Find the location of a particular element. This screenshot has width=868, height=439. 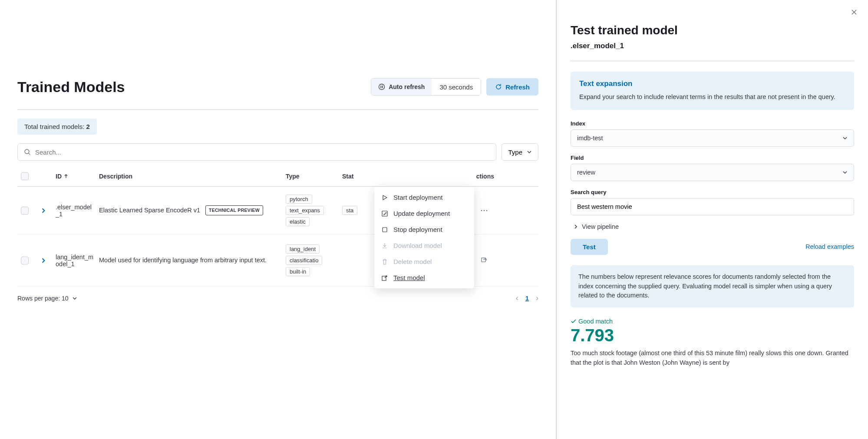

field-label: Field is located at coordinates (712, 158).